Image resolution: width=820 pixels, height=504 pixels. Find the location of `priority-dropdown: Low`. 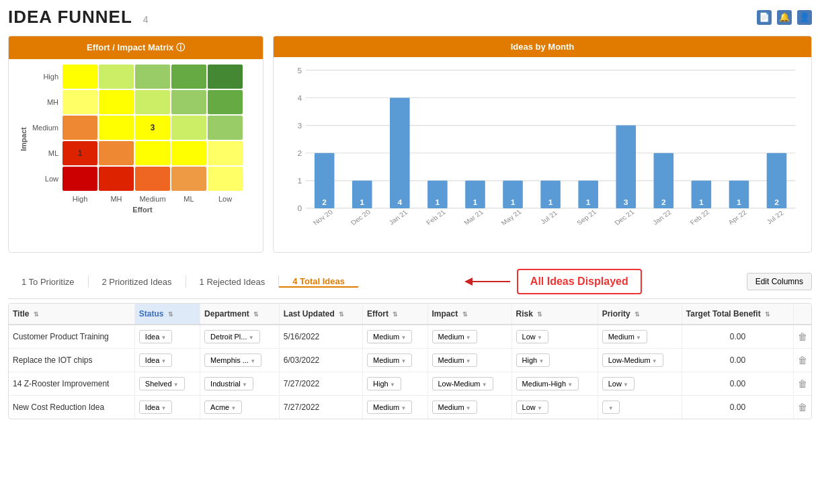

priority-dropdown: Low is located at coordinates (618, 384).